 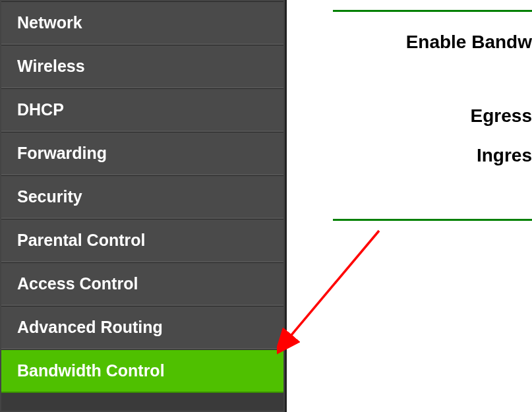 What do you see at coordinates (426, 116) in the screenshot?
I see `egress-label: Egress` at bounding box center [426, 116].